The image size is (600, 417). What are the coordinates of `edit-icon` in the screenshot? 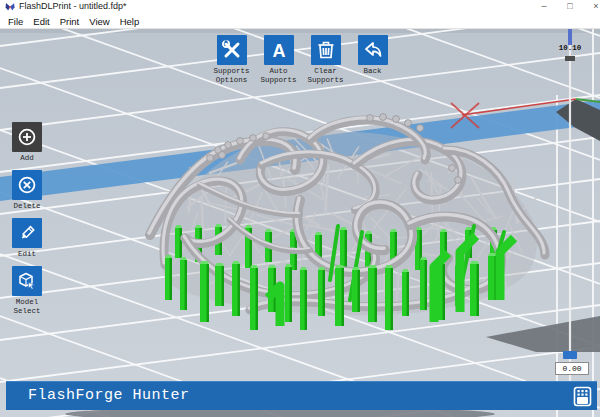 It's located at (27, 233).